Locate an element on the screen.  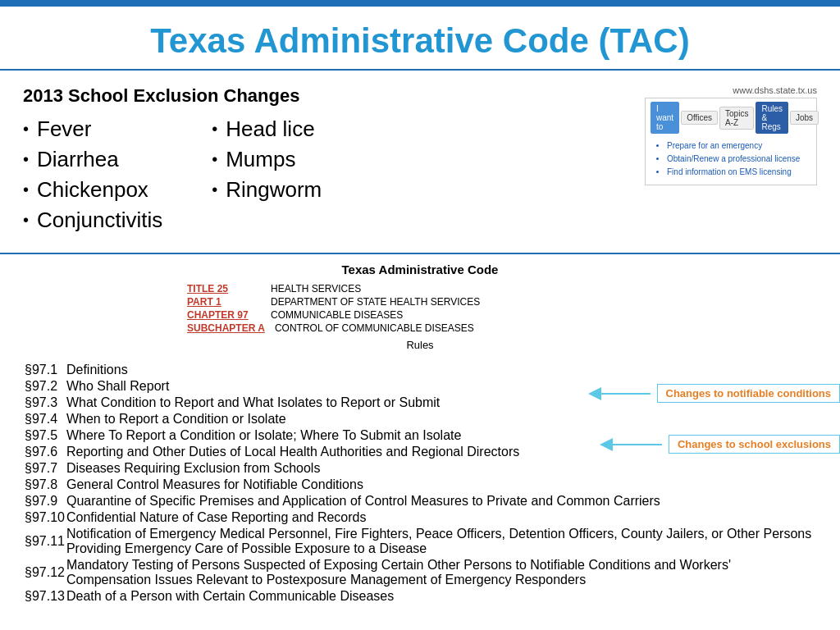
tac-link: CHAPTER 97 is located at coordinates (224, 315).